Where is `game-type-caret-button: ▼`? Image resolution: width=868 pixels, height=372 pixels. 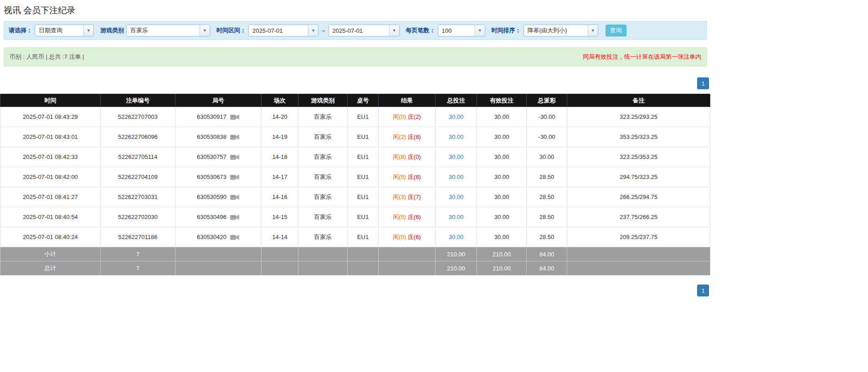 game-type-caret-button: ▼ is located at coordinates (205, 31).